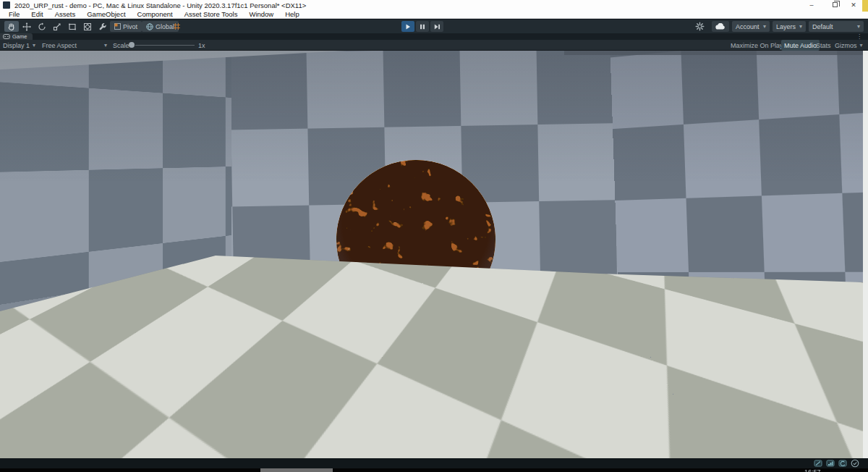 The image size is (868, 472). Describe the element at coordinates (27, 27) in the screenshot. I see `move-tool-icon` at that location.